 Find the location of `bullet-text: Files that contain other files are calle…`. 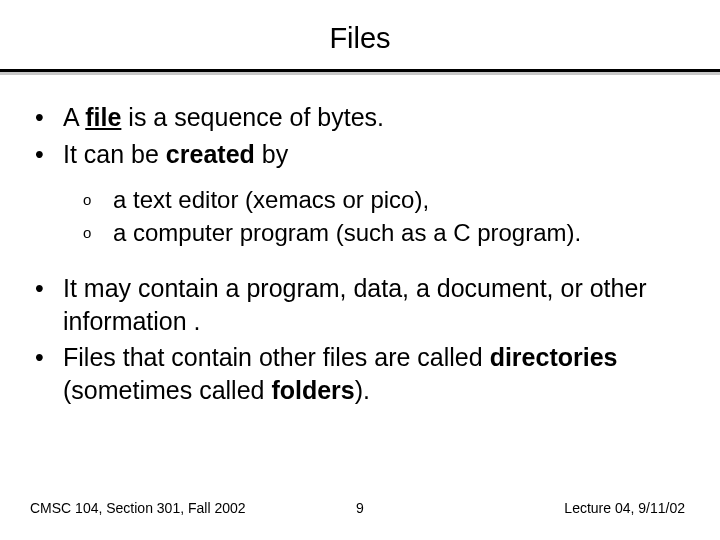

bullet-text: Files that contain other files are calle… is located at coordinates (374, 374).